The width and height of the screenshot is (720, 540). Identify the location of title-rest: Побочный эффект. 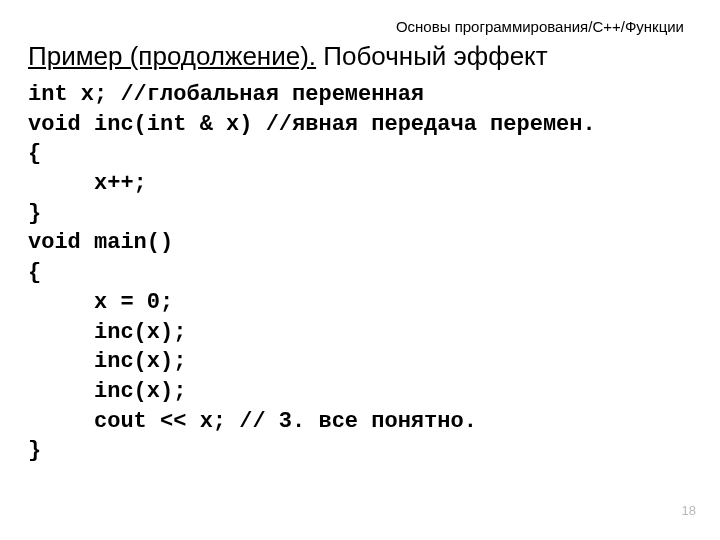
(432, 56).